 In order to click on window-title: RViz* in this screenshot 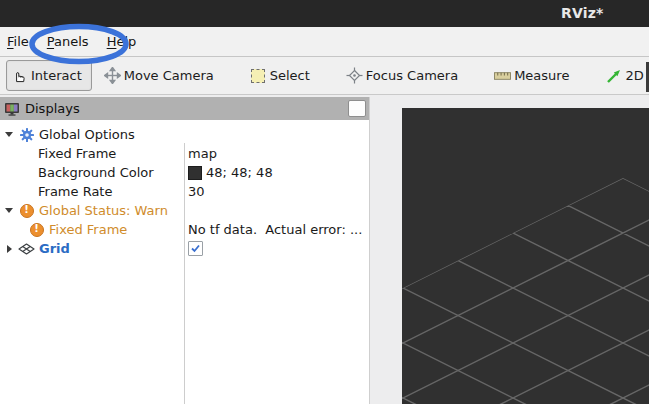, I will do `click(582, 13)`.